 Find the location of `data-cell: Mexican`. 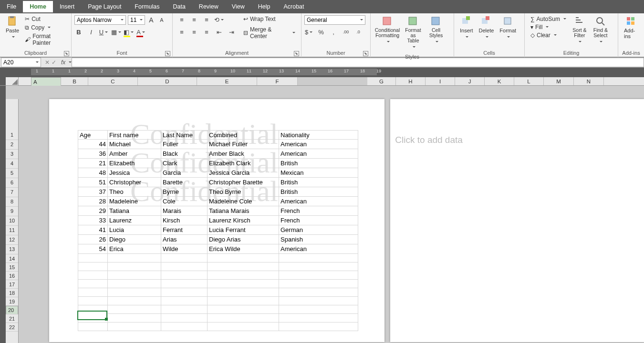

data-cell: Mexican is located at coordinates (319, 173).